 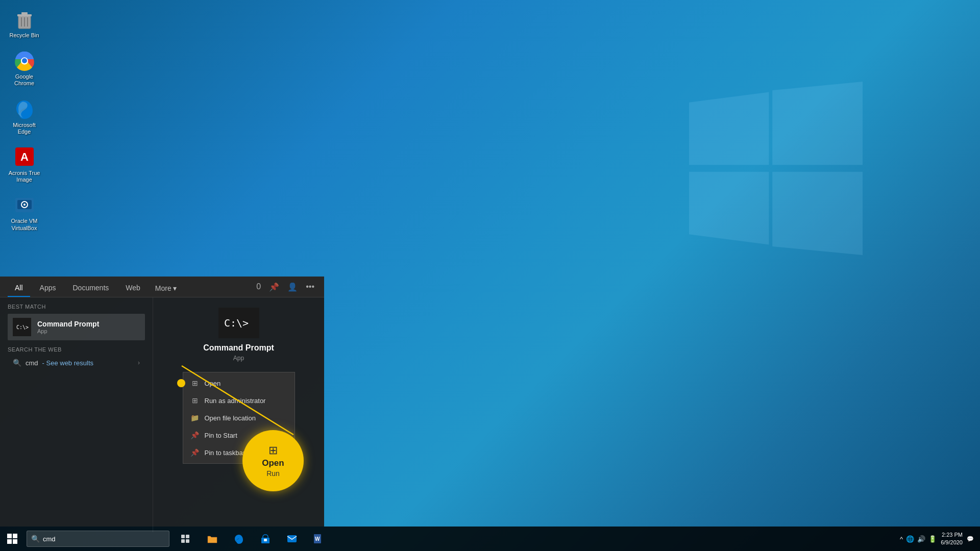 I want to click on svg-text: W, so click(x=317, y=539).